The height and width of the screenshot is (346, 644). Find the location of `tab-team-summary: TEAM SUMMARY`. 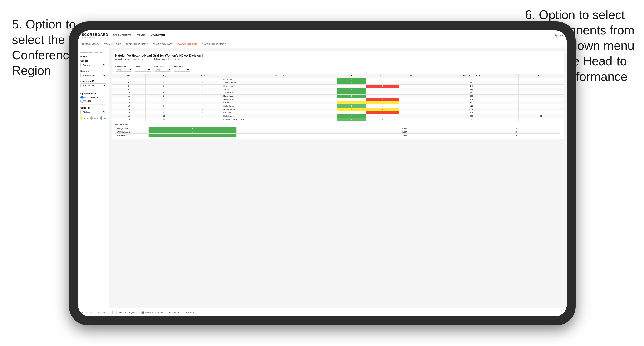

tab-team-summary: TEAM SUMMARY is located at coordinates (90, 44).